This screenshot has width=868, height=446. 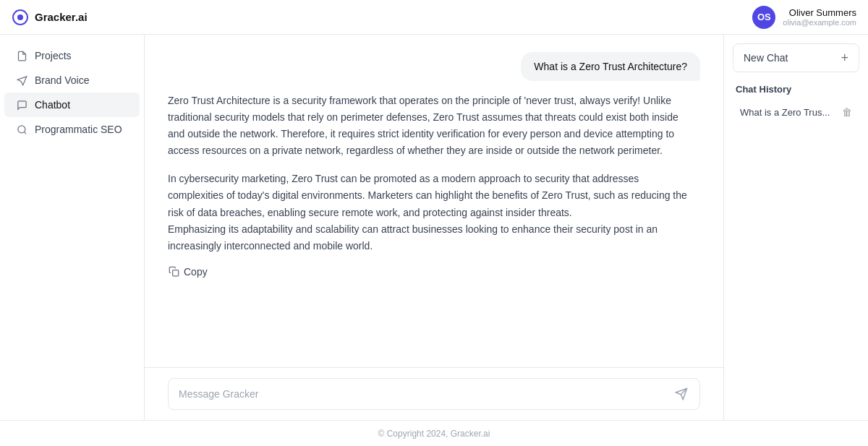 What do you see at coordinates (681, 394) in the screenshot?
I see `send-button` at bounding box center [681, 394].